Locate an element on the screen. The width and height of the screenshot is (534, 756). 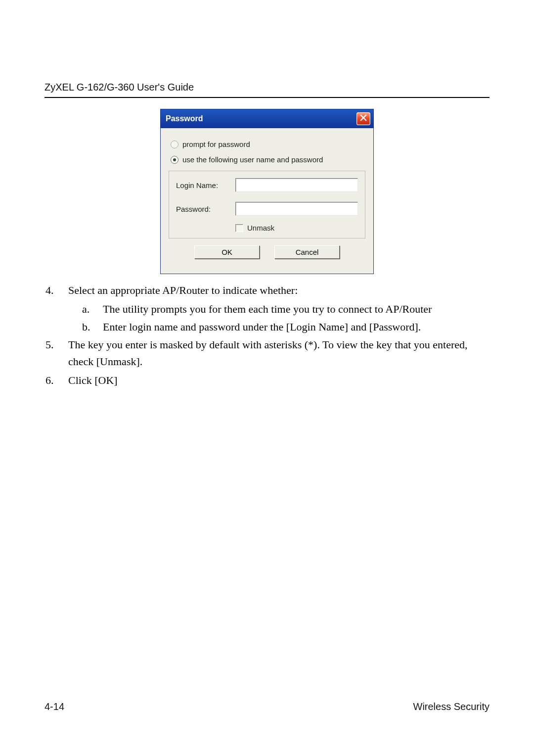
list-number: 6. is located at coordinates (56, 380).